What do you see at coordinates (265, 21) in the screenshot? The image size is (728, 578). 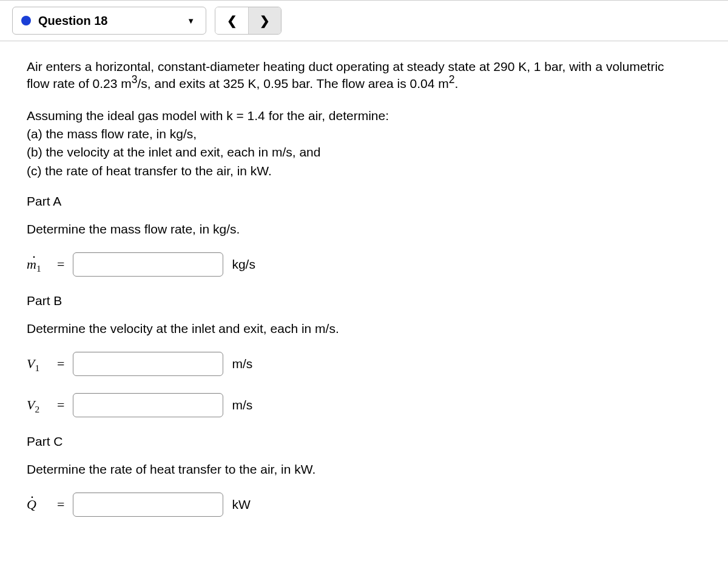 I see `chevron-right-icon: ❯` at bounding box center [265, 21].